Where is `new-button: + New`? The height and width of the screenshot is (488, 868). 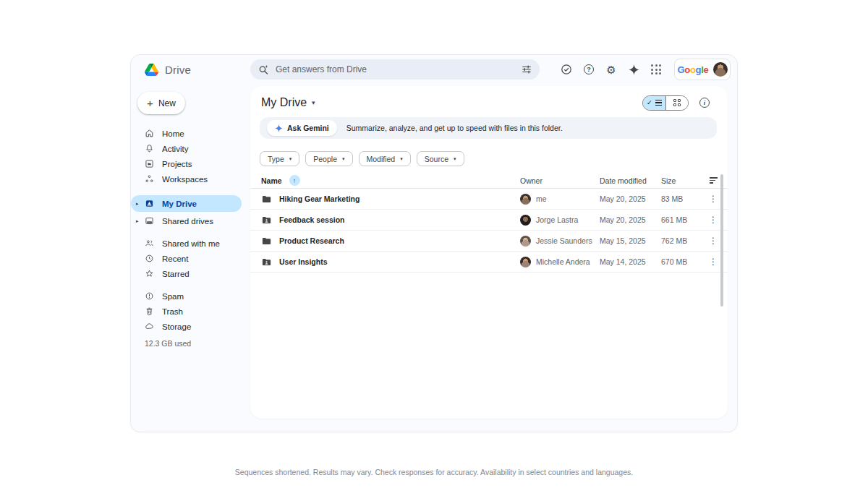
new-button: + New is located at coordinates (161, 103).